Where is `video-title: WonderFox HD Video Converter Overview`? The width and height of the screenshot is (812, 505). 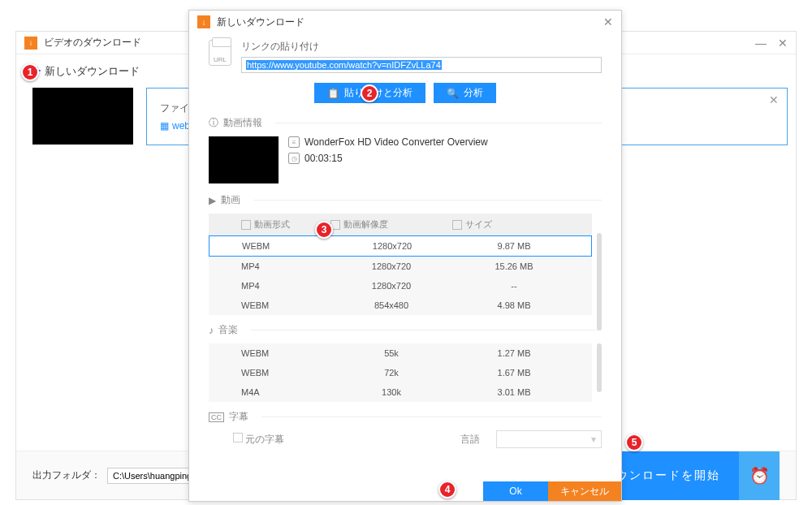
video-title: WonderFox HD Video Converter Overview is located at coordinates (396, 142).